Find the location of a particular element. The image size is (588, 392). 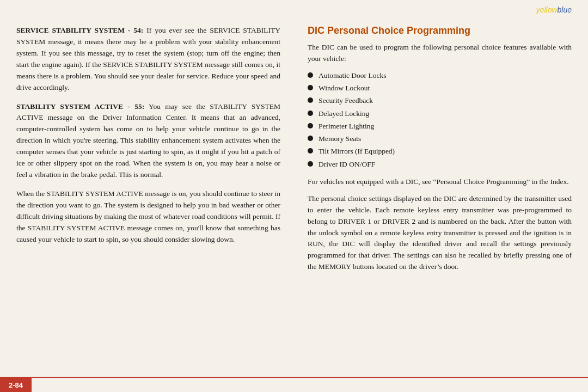

list-item-text: Security Feedback is located at coordinates (346, 101).